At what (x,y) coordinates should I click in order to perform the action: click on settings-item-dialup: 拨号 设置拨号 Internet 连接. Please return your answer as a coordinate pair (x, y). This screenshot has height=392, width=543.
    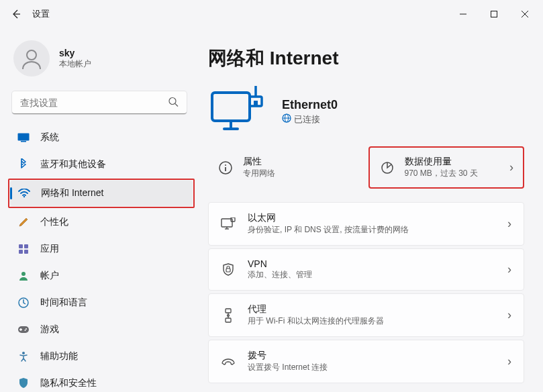
    Looking at the image, I should click on (366, 361).